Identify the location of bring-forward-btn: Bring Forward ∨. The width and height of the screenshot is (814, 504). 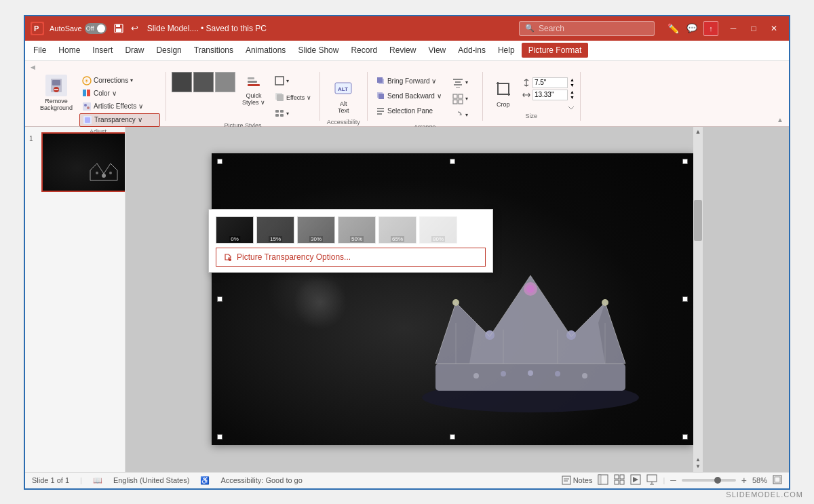
(408, 81).